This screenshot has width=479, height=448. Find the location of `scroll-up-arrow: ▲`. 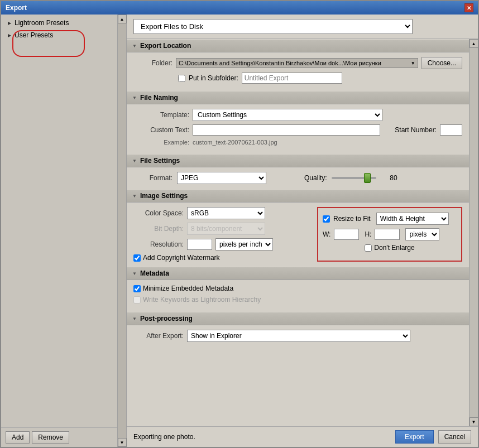

scroll-up-arrow: ▲ is located at coordinates (122, 19).